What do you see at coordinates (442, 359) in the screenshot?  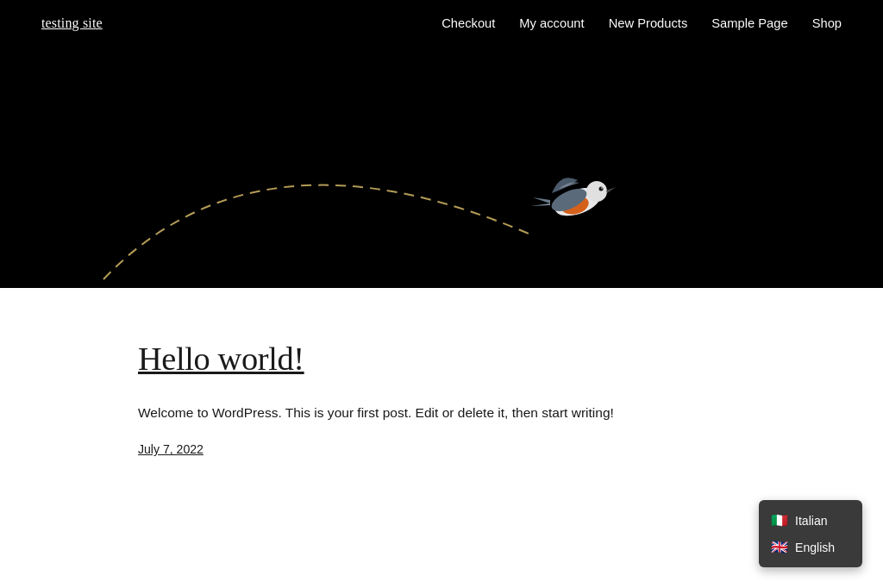 I see `post-title: Hello world!` at bounding box center [442, 359].